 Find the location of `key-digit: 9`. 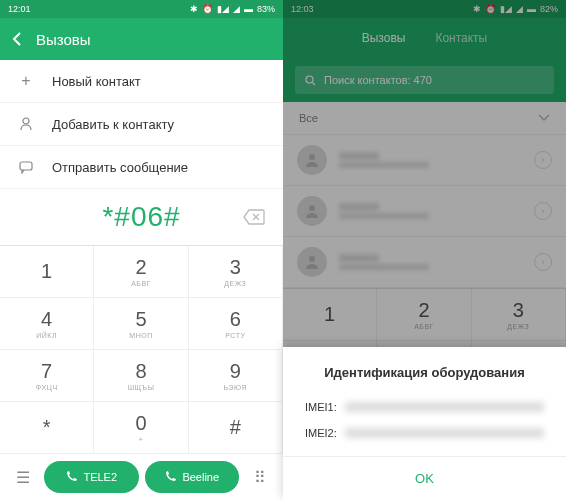

key-digit: 9 is located at coordinates (236, 372).